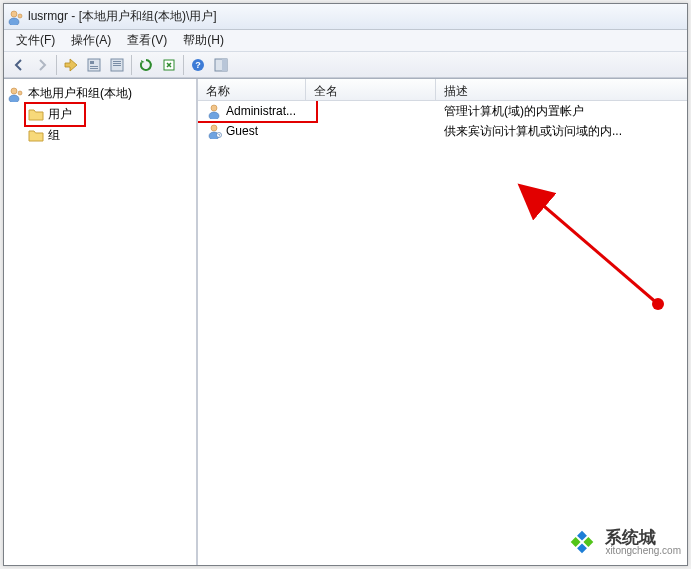 Image resolution: width=691 pixels, height=569 pixels. I want to click on titlebar: lusrmgr - [本地用户和组(本地)\用户], so click(346, 17).